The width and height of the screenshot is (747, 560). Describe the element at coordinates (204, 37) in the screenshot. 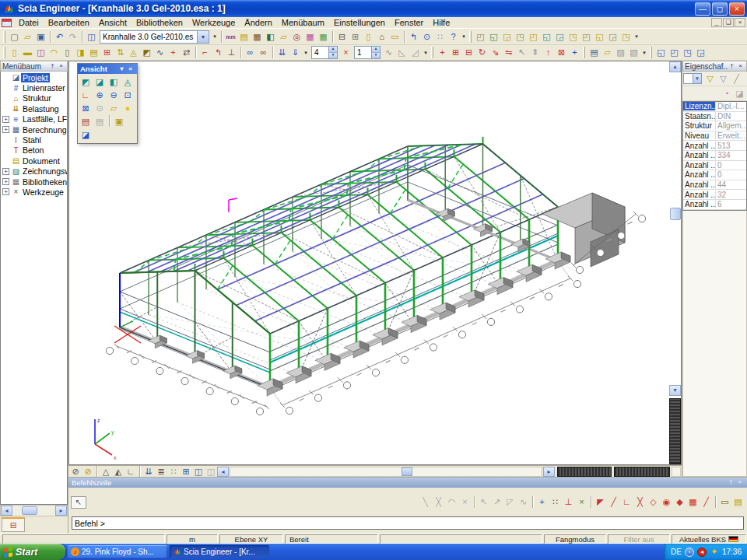

I see `chevron-down-icon: ▼` at that location.